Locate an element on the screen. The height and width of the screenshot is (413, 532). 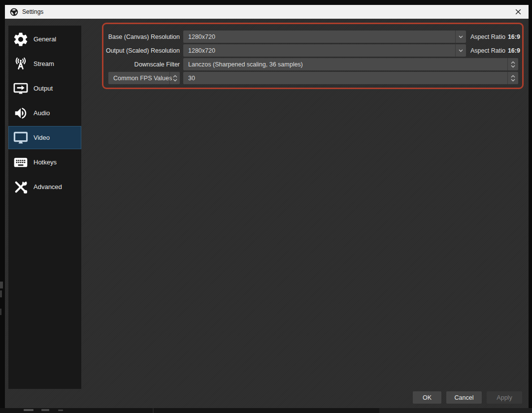
background-window-strip is located at coordinates (266, 411).